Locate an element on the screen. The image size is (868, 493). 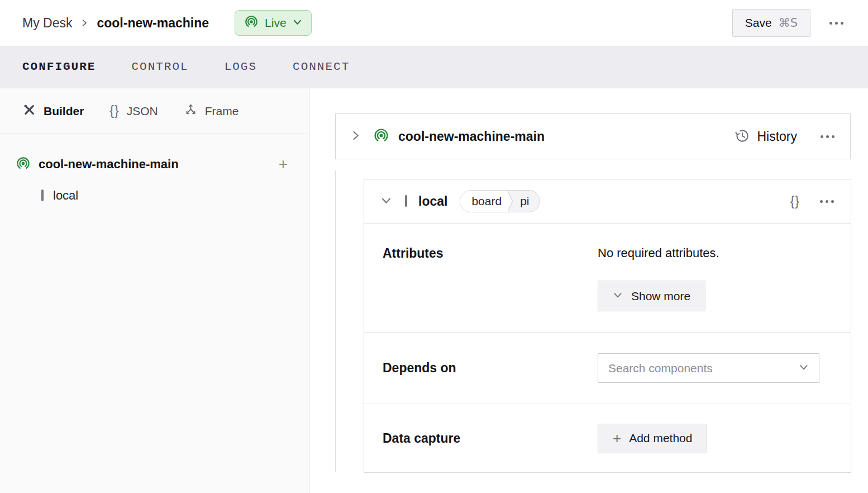
top-bar: My Desk cool-new-machine Live Save ⌘S is located at coordinates (434, 23).